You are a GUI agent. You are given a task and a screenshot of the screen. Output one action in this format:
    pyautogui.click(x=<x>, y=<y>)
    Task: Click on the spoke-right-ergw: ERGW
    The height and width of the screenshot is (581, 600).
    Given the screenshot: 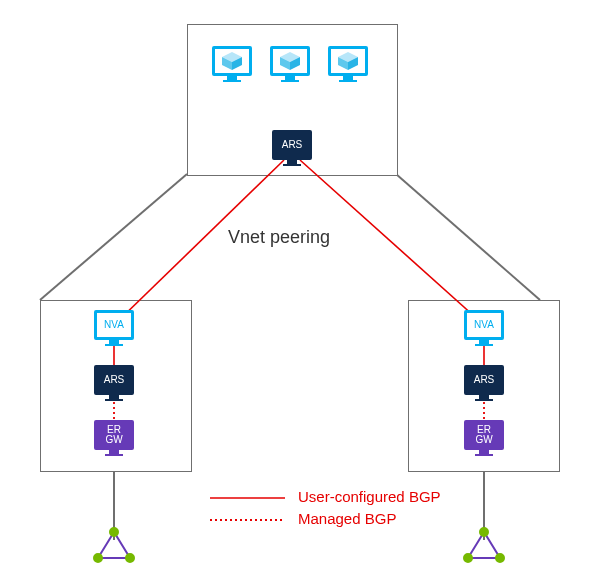 What is the action you would take?
    pyautogui.click(x=484, y=438)
    